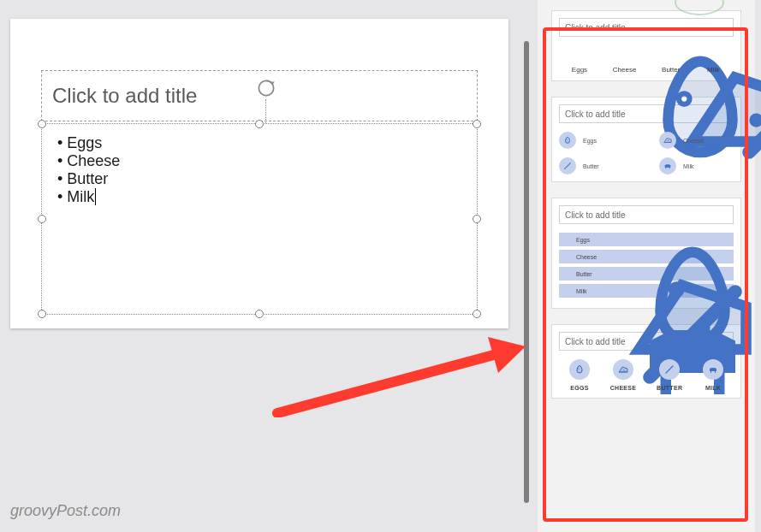 This screenshot has height=532, width=761. Describe the element at coordinates (259, 180) in the screenshot. I see `list-item: Butter` at that location.